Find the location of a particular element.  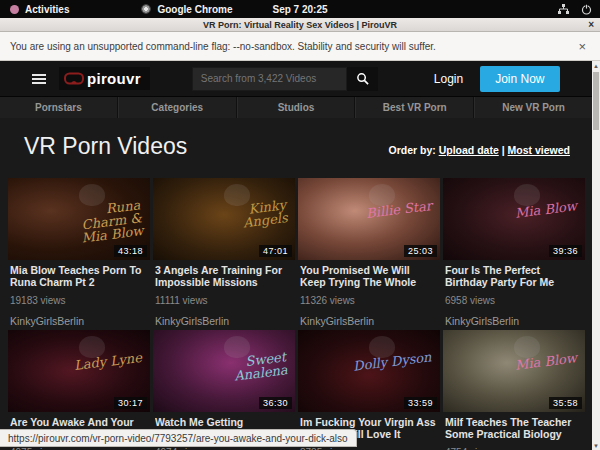

chrome-app-icon is located at coordinates (146, 9).